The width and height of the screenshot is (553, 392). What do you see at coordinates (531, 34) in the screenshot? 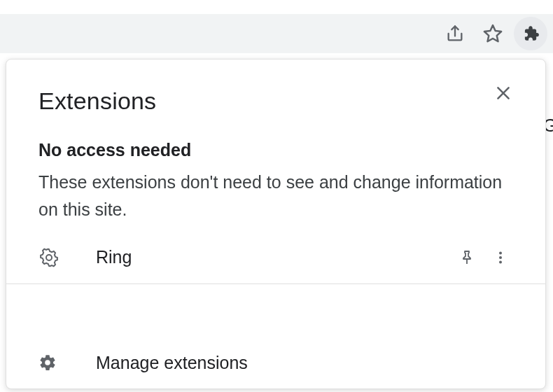
I see `extensions-button` at bounding box center [531, 34].